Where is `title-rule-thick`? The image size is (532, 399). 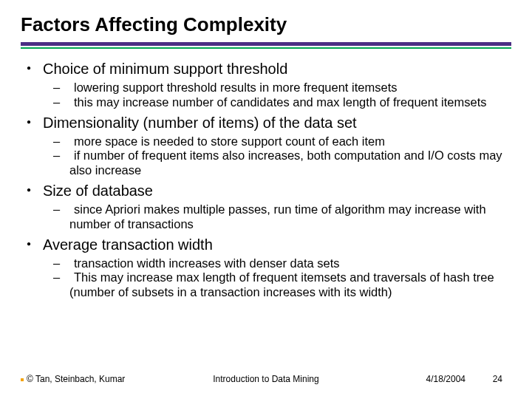
title-rule-thick is located at coordinates (266, 44).